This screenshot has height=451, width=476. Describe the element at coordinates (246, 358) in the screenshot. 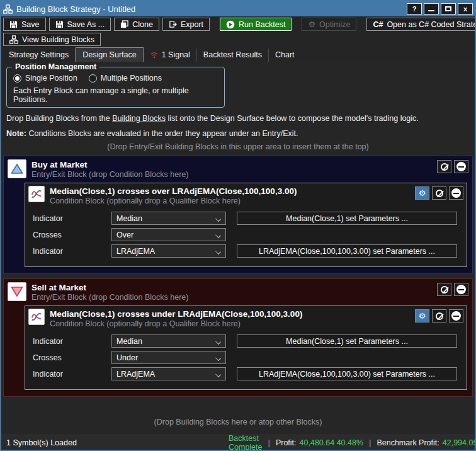

I see `condition-row: Crosses Under` at that location.